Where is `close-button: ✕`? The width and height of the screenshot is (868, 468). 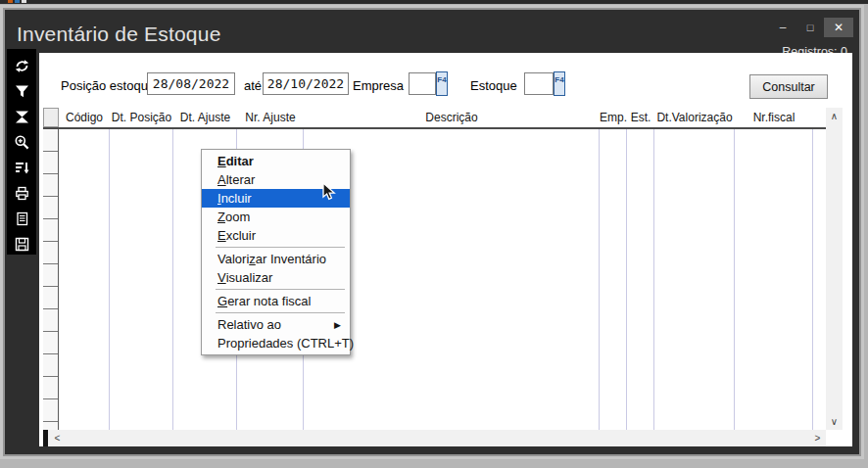 close-button: ✕ is located at coordinates (839, 27).